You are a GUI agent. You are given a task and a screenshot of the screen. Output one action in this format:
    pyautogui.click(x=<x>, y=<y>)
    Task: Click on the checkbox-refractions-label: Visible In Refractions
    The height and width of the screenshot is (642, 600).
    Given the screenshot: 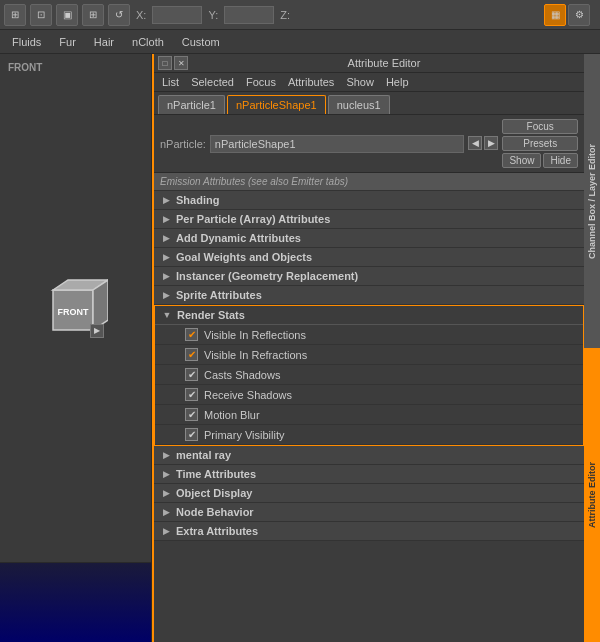 What is the action you would take?
    pyautogui.click(x=256, y=355)
    